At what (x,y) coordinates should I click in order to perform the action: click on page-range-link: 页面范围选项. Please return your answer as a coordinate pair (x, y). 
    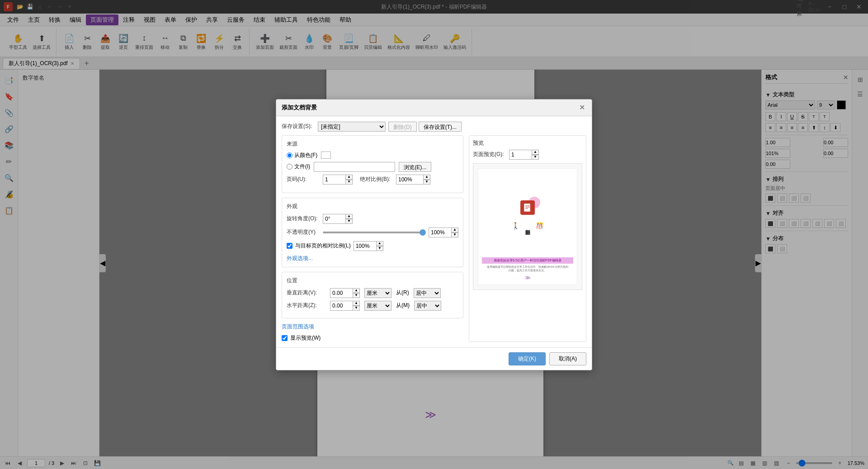
    Looking at the image, I should click on (298, 327).